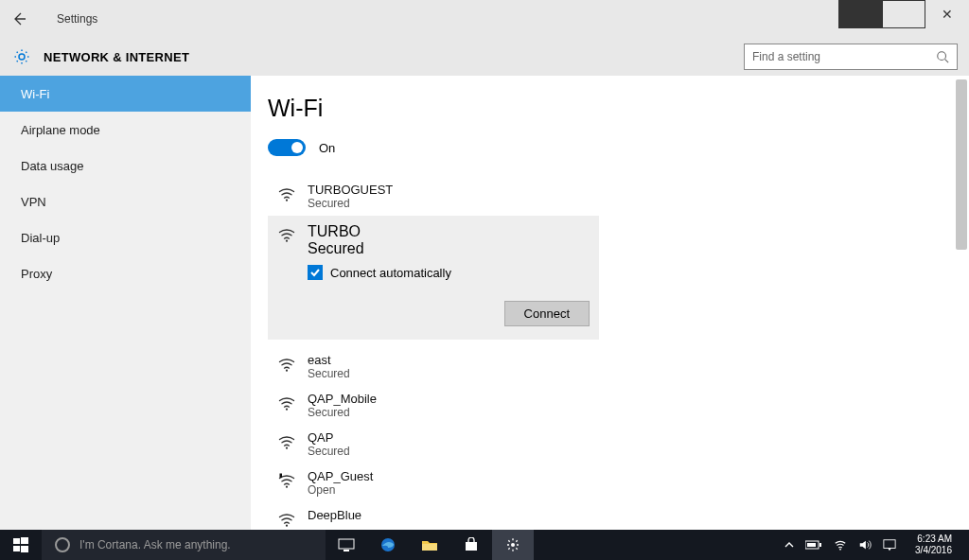 This screenshot has height=560, width=969. Describe the element at coordinates (840, 545) in the screenshot. I see `wifi-tray-icon` at that location.